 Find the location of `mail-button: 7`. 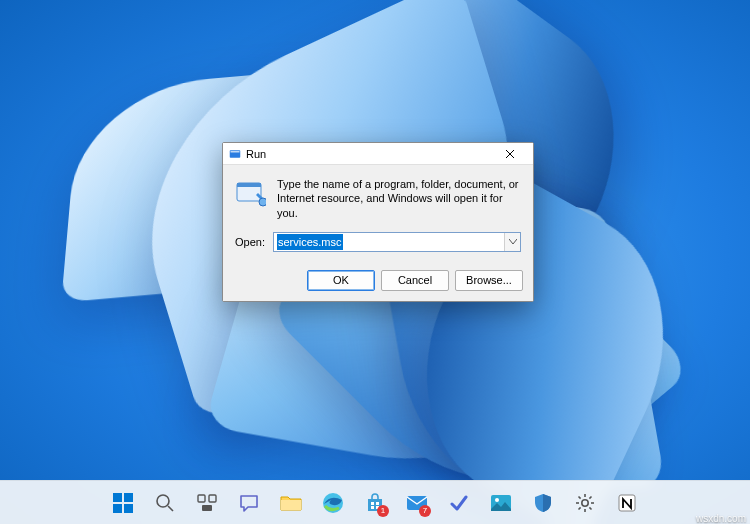

mail-button: 7 is located at coordinates (417, 503).